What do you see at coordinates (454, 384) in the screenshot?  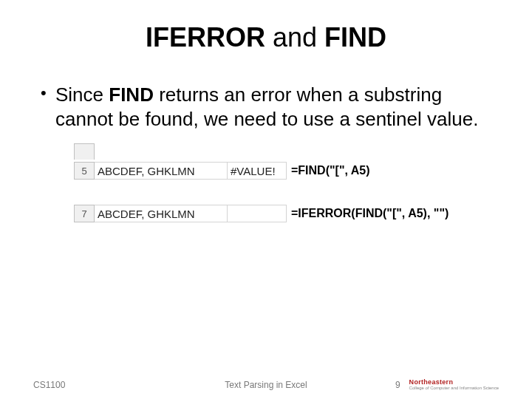 I see `logo: Northeastern College of Computer and Inf…` at bounding box center [454, 384].